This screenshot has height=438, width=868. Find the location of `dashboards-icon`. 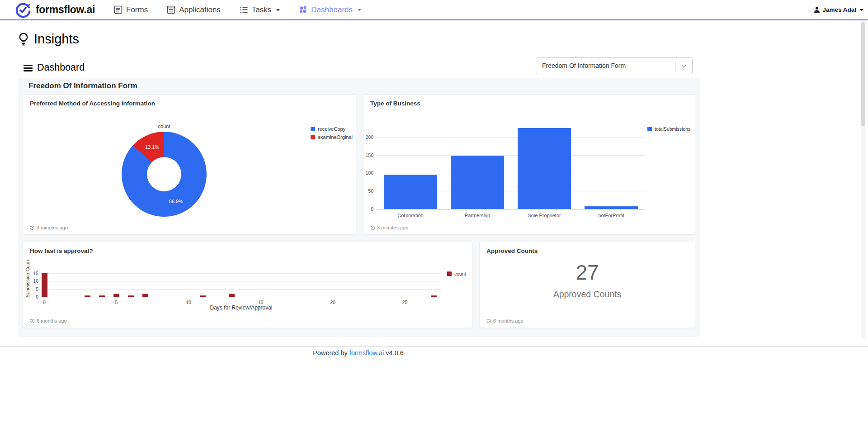

dashboards-icon is located at coordinates (303, 10).